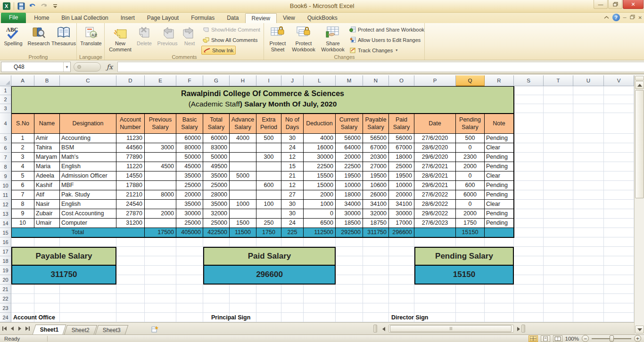  What do you see at coordinates (402, 204) in the screenshot?
I see `table-cell: 34100` at bounding box center [402, 204].